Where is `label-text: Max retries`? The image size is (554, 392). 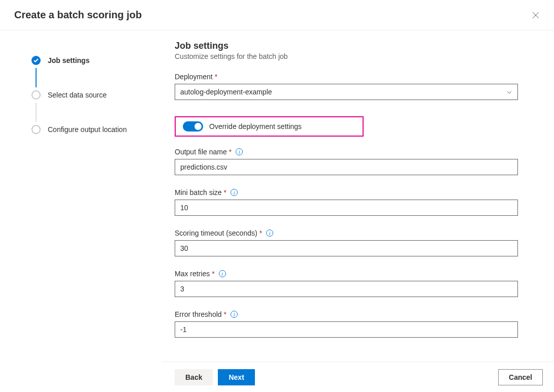
label-text: Max retries is located at coordinates (192, 274).